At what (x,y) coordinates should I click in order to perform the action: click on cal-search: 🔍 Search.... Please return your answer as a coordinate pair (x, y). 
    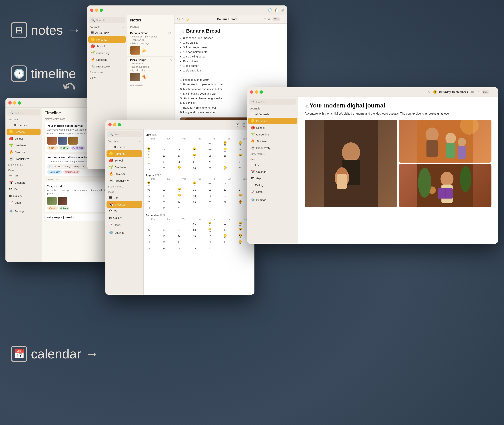
    Looking at the image, I should click on (124, 134).